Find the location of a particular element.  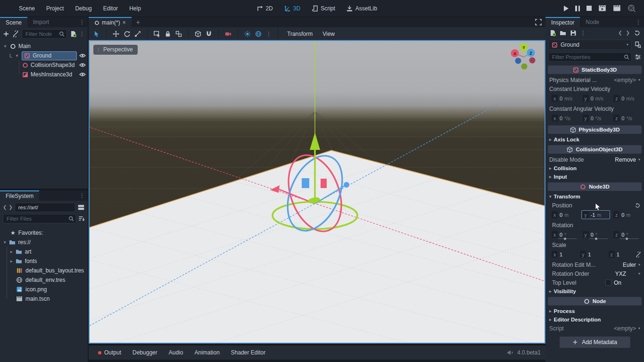

fs-row-favorites: ★ Favorites: is located at coordinates (44, 233).